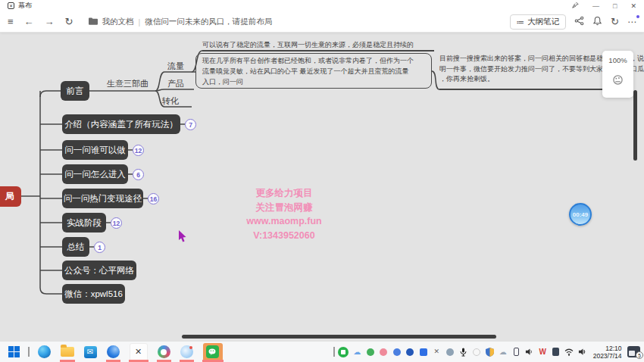 The image size is (644, 362). I want to click on notification-count-badge: 5, so click(639, 355).